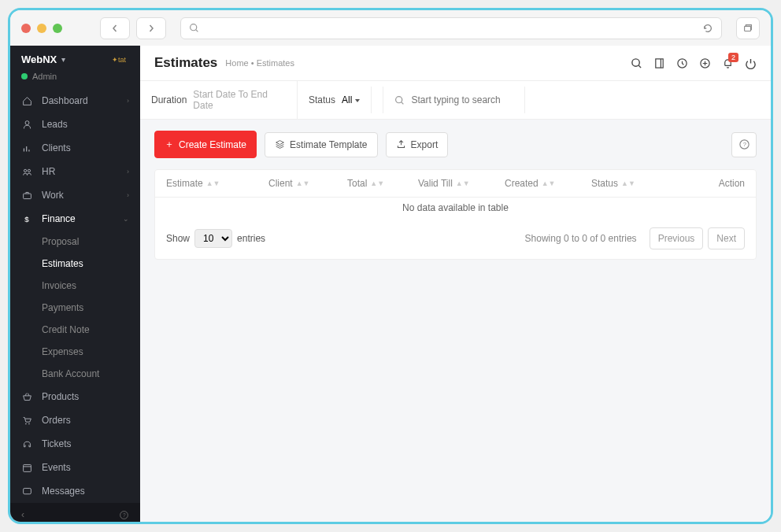 The height and width of the screenshot is (532, 781). What do you see at coordinates (124, 515) in the screenshot?
I see `help-icon: ?` at bounding box center [124, 515].